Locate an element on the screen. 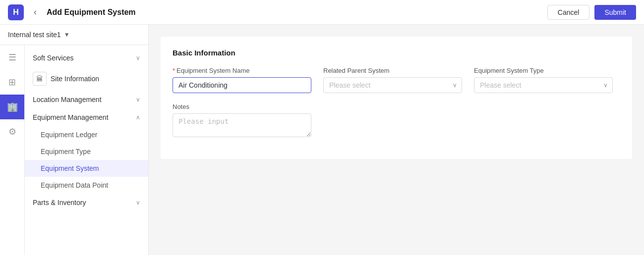  sidebar-item-soft-services: Soft Services ∨ is located at coordinates (86, 58).